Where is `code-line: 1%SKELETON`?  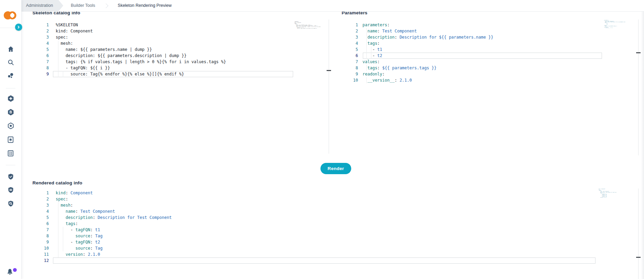 code-line: 1%SKELETON is located at coordinates (55, 25).